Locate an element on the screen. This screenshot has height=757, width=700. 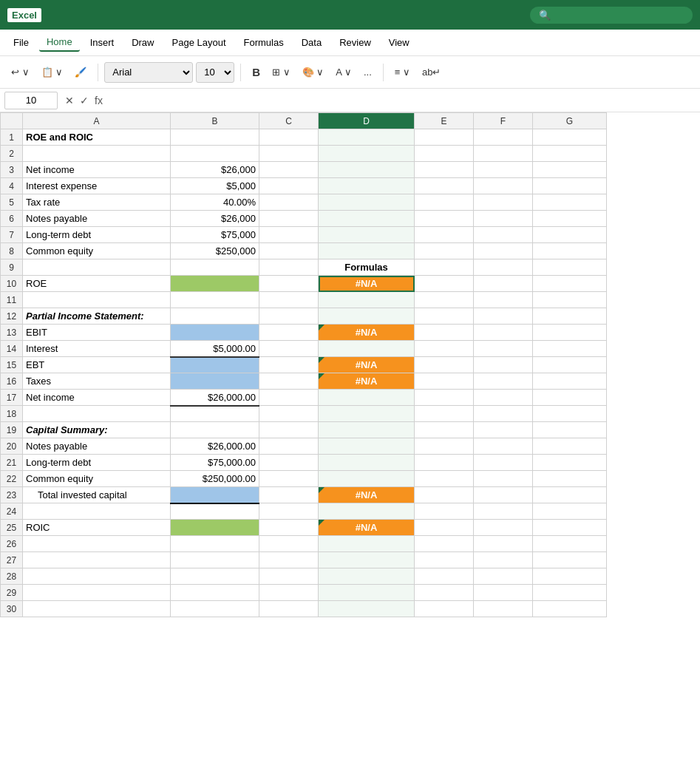
cell-a19: Capital Summary: is located at coordinates (97, 430).